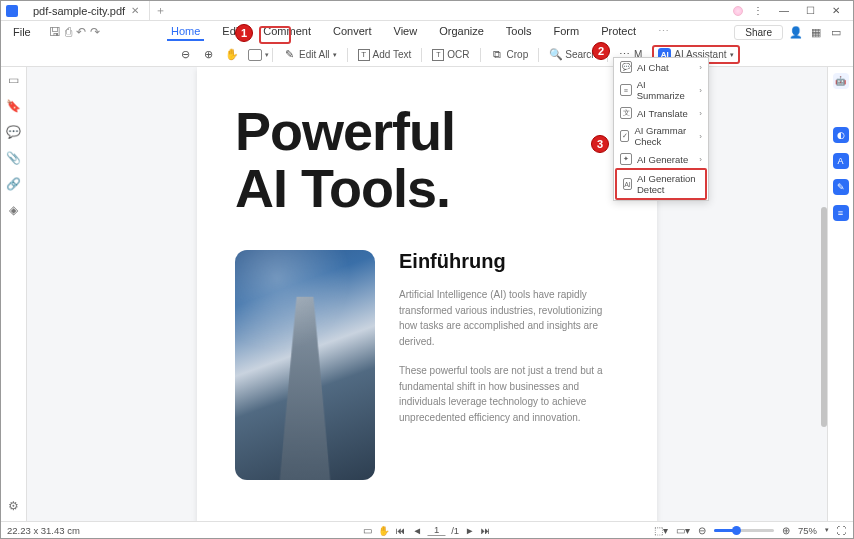 This screenshot has width=854, height=539. What do you see at coordinates (498, 54) in the screenshot?
I see `crop-icon: ⧉` at bounding box center [498, 54].